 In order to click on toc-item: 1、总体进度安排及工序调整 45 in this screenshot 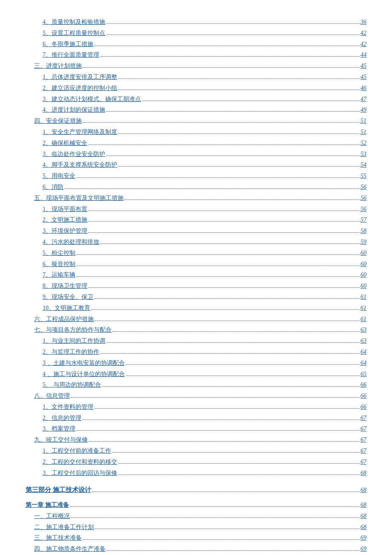, I will do `click(196, 77)`.